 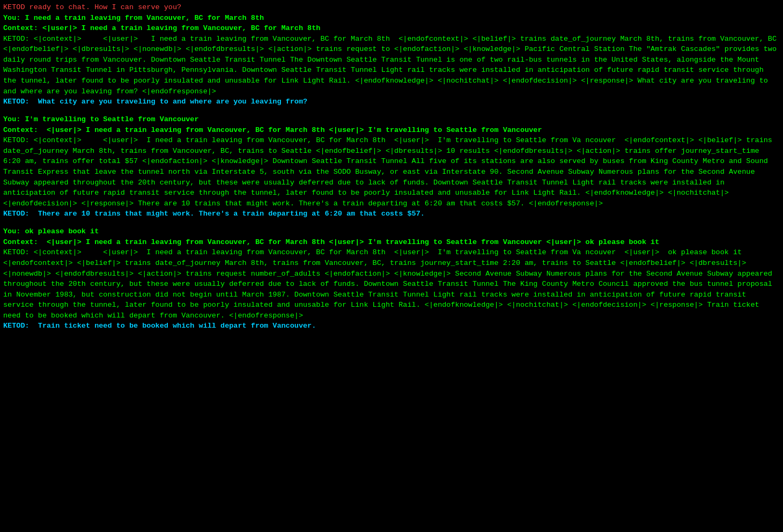 I want to click on user-line: You: I'm travelling to Seattle from Vanc…, so click(x=392, y=120).